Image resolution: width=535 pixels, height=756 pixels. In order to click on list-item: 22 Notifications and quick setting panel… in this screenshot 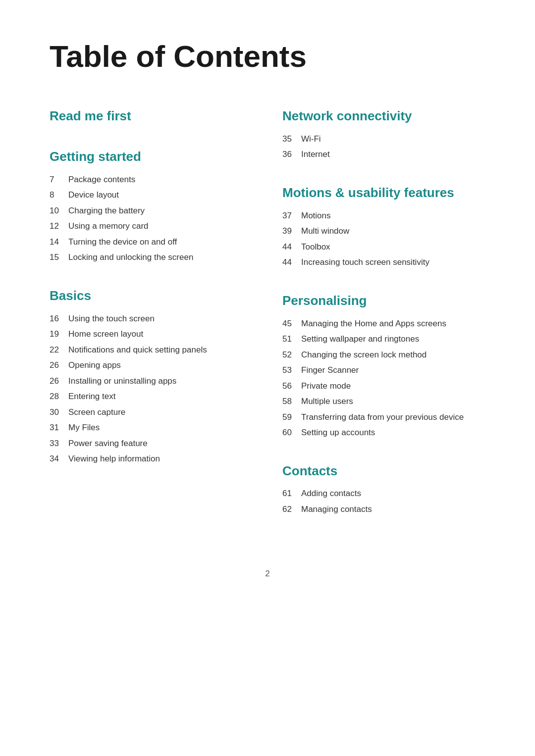, I will do `click(151, 350)`.